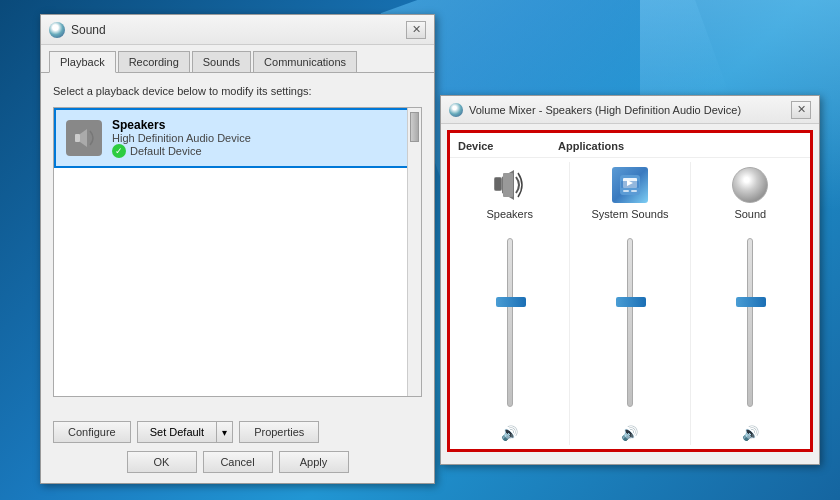 Image resolution: width=840 pixels, height=500 pixels. Describe the element at coordinates (260, 138) in the screenshot. I see `speakers-device-info: Speakers High Definition Audio Device ✓ …` at that location.